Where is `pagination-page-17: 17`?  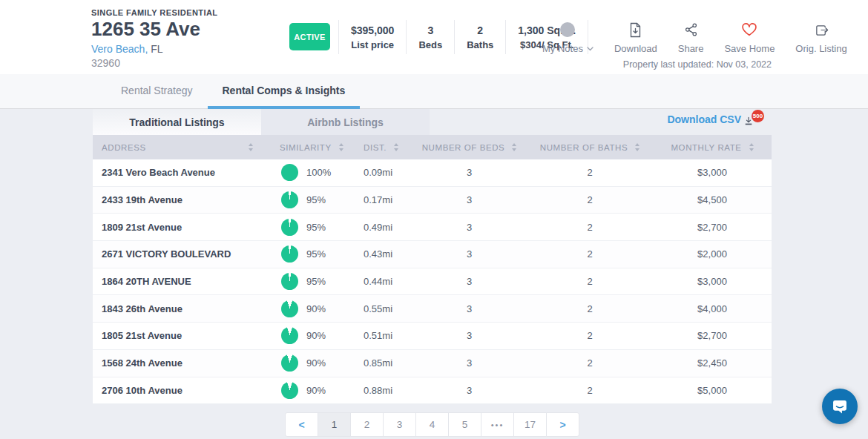
pagination-page-17: 17 is located at coordinates (530, 424).